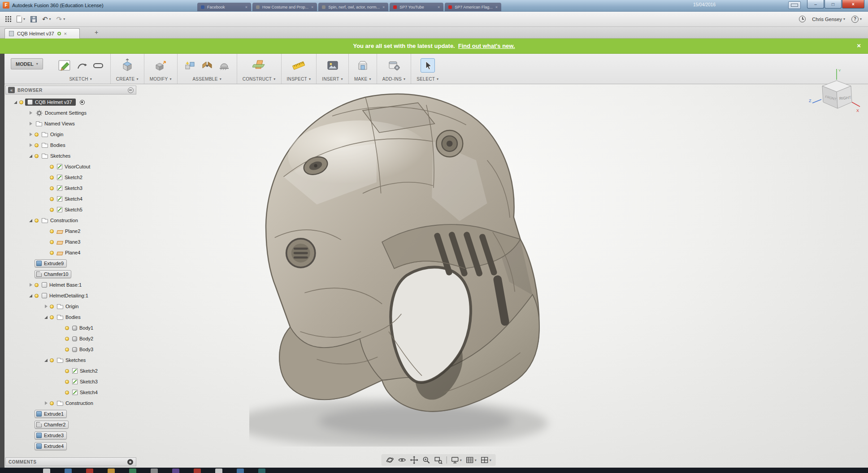 The image size is (868, 473). I want to click on browser-row: VisorCutout, so click(74, 167).